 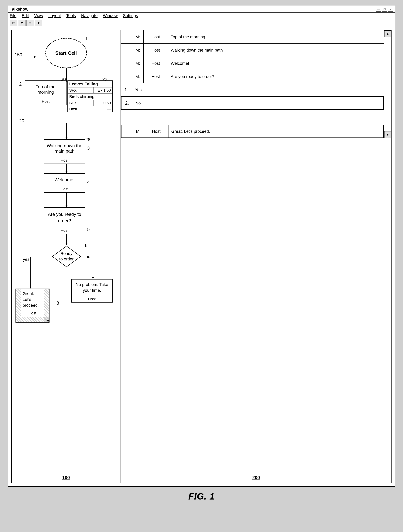 I want to click on script-row-2: M: Host Walking down the main path, so click(x=253, y=50).